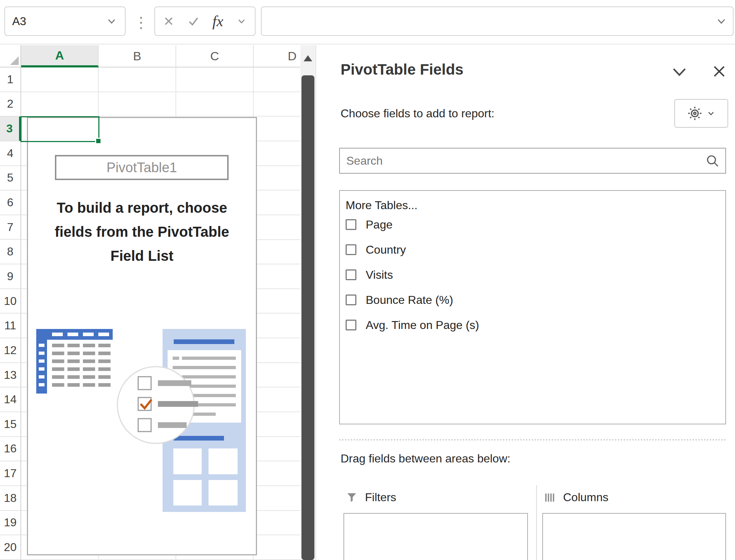 The height and width of the screenshot is (560, 735). What do you see at coordinates (379, 275) in the screenshot?
I see `field-label: Visits` at bounding box center [379, 275].